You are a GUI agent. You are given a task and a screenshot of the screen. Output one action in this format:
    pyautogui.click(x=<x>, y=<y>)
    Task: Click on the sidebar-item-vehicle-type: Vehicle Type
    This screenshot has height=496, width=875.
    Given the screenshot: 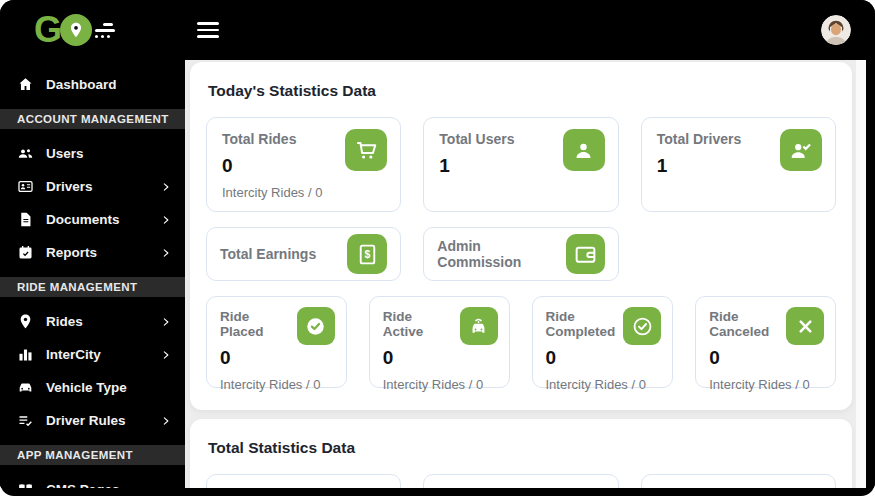 What is the action you would take?
    pyautogui.click(x=92, y=388)
    